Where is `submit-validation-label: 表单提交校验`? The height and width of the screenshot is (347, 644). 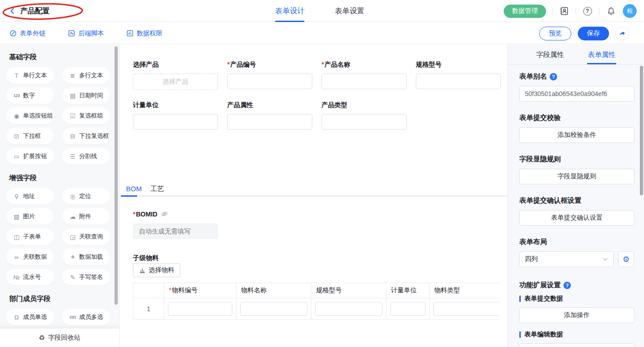 submit-validation-label: 表单提交校验 is located at coordinates (577, 118).